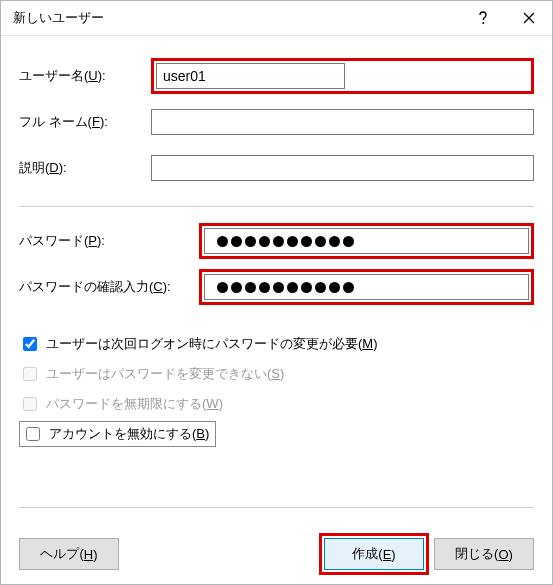 The width and height of the screenshot is (553, 585). I want to click on confirm-row: パスワードの確認入力(C):, so click(276, 287).